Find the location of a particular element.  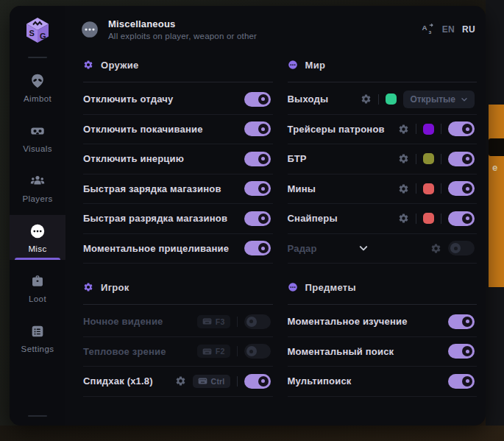

sidebar-item-label: Aimbot is located at coordinates (38, 99).